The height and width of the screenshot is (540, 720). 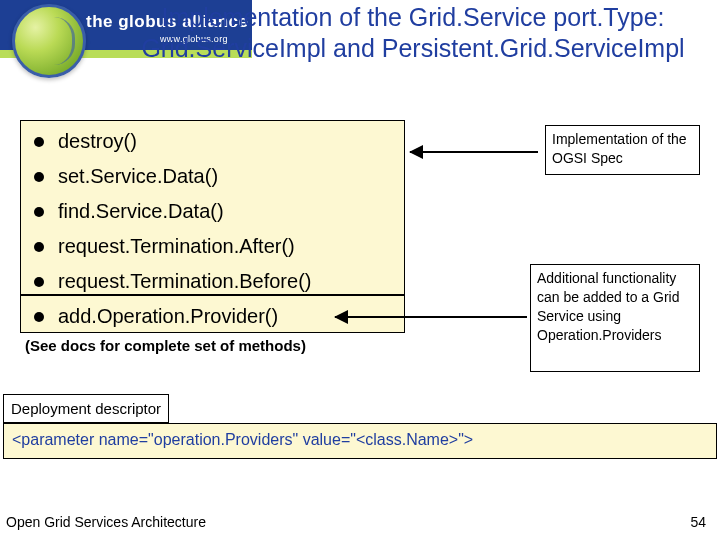 I want to click on parameter-snippet: <parameter name="operation.Providers" va…, so click(x=360, y=441).